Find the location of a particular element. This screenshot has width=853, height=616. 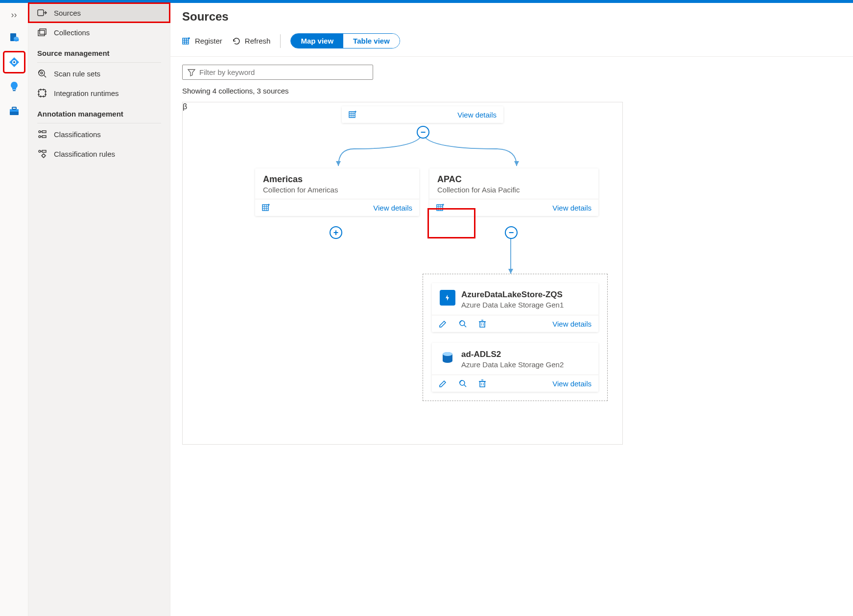

nav-label: Classifications is located at coordinates (77, 134).